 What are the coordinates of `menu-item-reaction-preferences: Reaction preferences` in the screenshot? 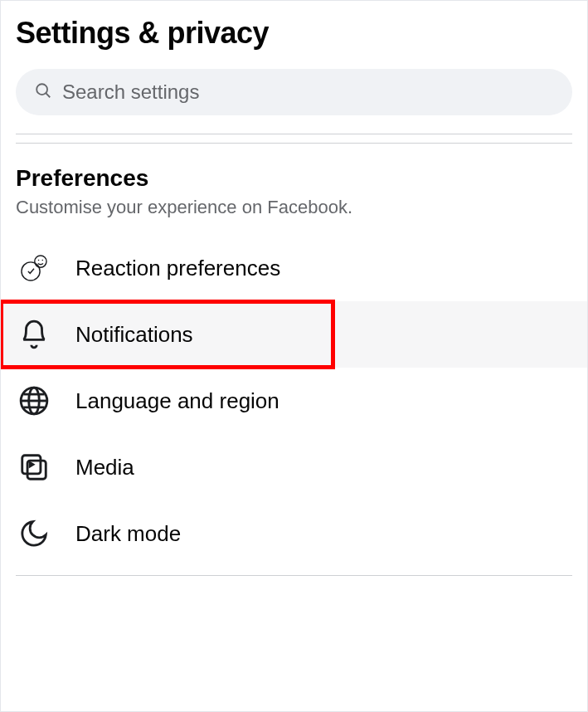 It's located at (294, 268).